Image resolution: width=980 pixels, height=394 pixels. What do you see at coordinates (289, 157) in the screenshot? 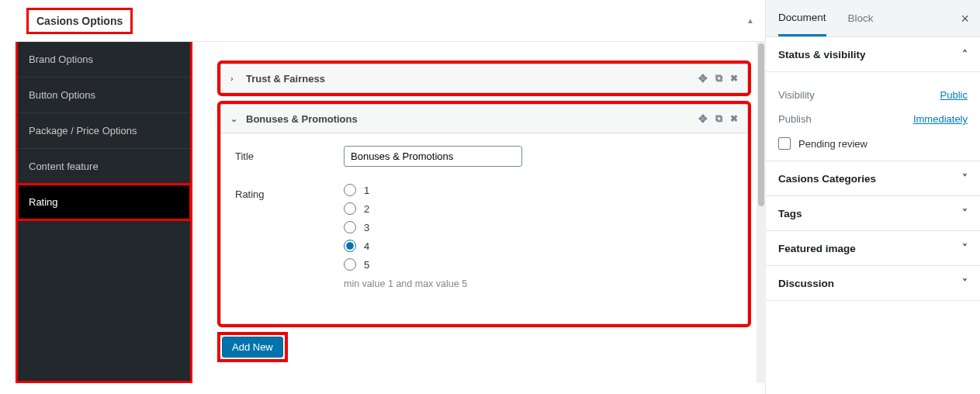
I see `title-label: Title` at bounding box center [289, 157].